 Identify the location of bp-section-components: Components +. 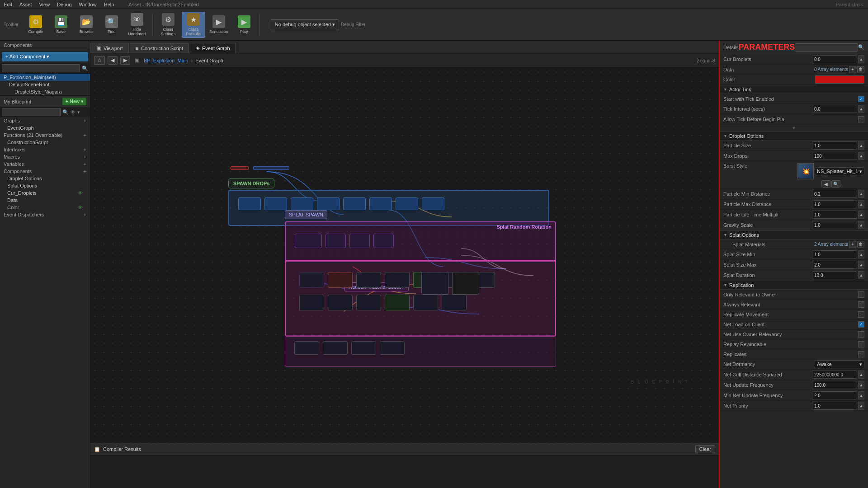
(45, 171).